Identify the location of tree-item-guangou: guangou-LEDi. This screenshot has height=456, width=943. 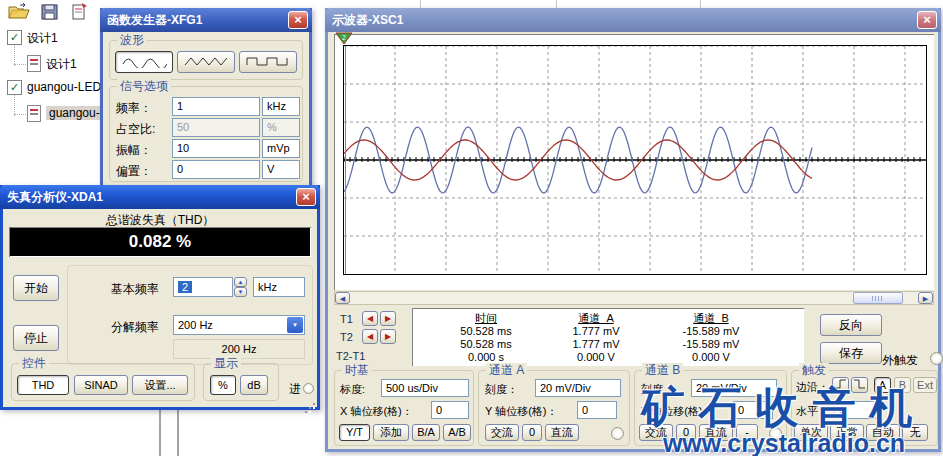
(66, 87).